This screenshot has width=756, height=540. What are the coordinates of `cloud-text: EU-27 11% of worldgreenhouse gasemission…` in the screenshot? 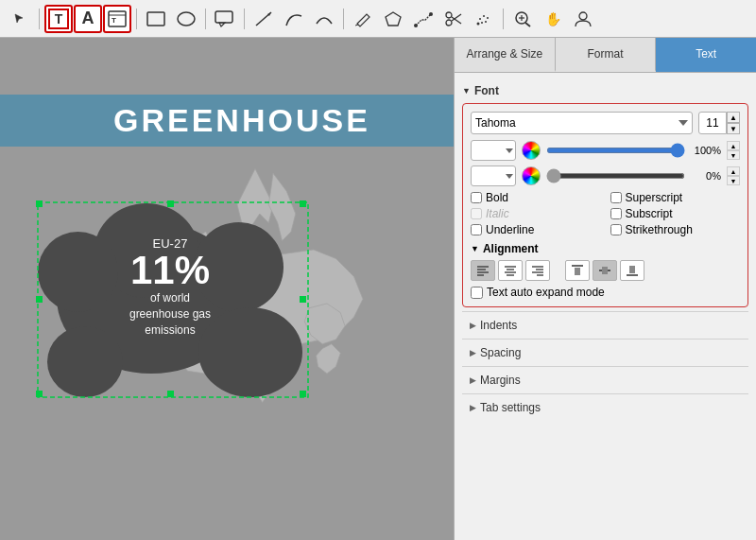 It's located at (170, 287).